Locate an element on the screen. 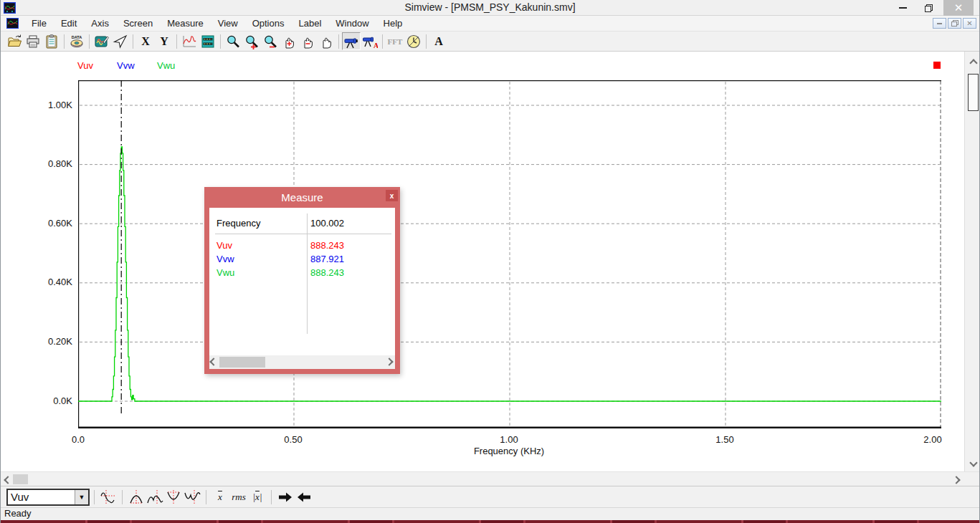  vertical-scrollbar-thumb is located at coordinates (974, 92).